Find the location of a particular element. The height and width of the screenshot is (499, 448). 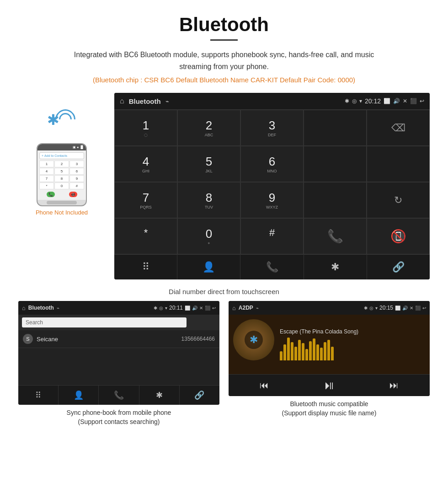

dial-key-2: 2 ABC is located at coordinates (209, 128).